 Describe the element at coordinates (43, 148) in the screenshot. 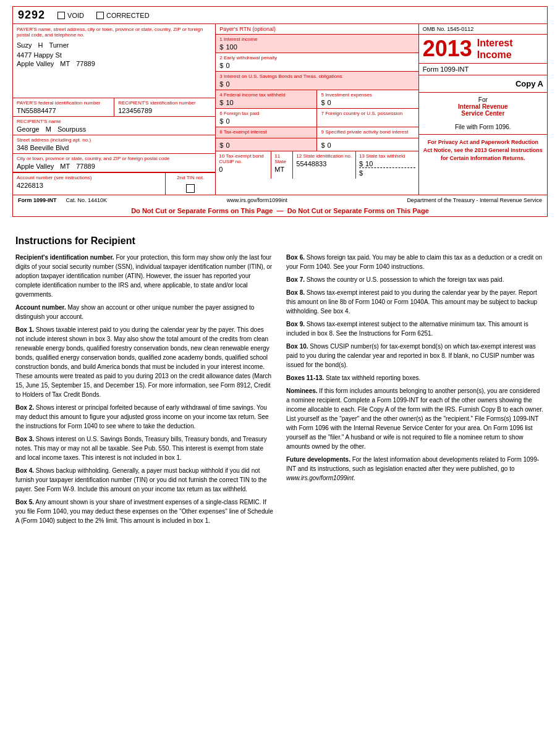

I see `street-value: 348 Beeville Blvd` at that location.